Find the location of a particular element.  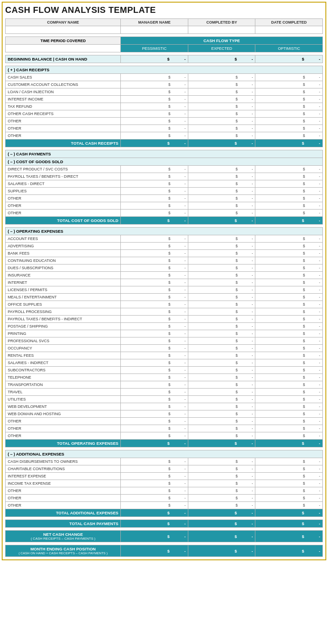

total-additional-row: TOTAL ADDITIONAL EXPENSES $ - $ - $ - is located at coordinates (164, 513).